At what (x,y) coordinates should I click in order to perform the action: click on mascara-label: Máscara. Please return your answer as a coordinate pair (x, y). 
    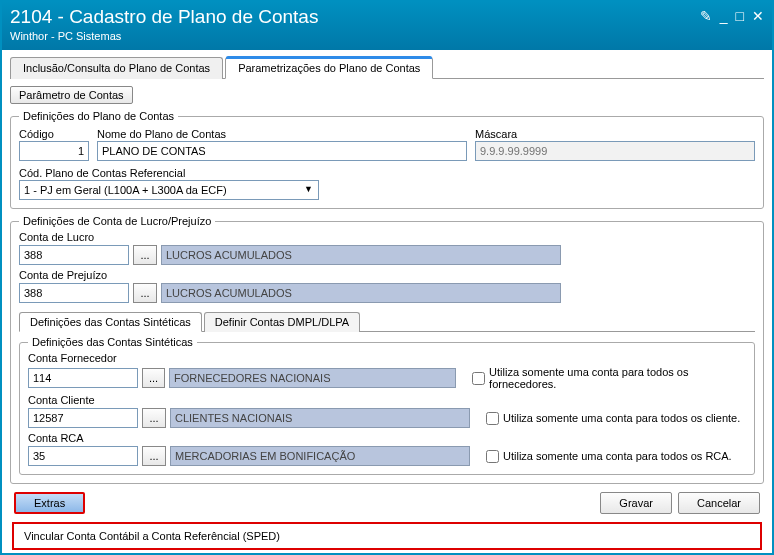
    Looking at the image, I should click on (615, 134).